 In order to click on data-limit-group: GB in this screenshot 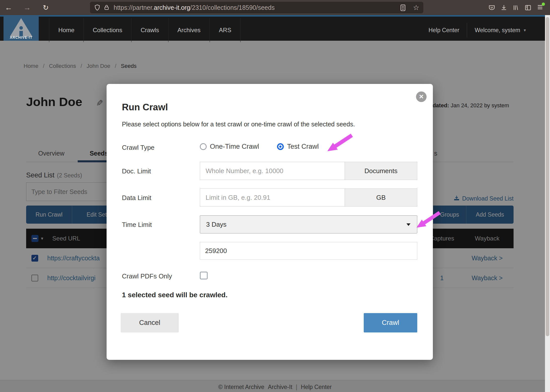, I will do `click(309, 198)`.